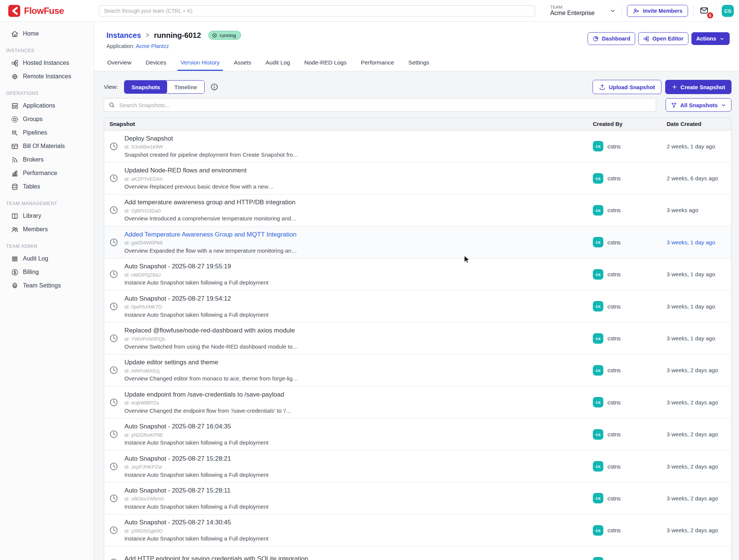 The height and width of the screenshot is (560, 739). Describe the element at coordinates (152, 46) in the screenshot. I see `application-link: Acme Plantzz` at that location.